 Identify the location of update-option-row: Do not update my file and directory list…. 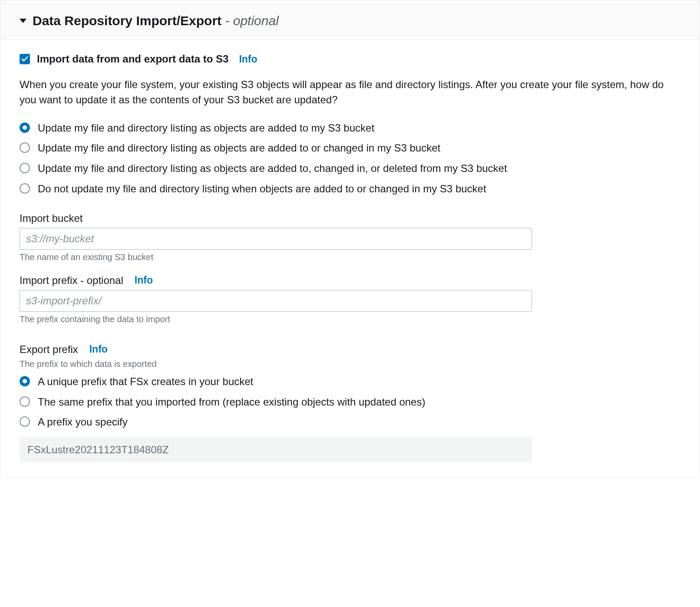
(350, 189).